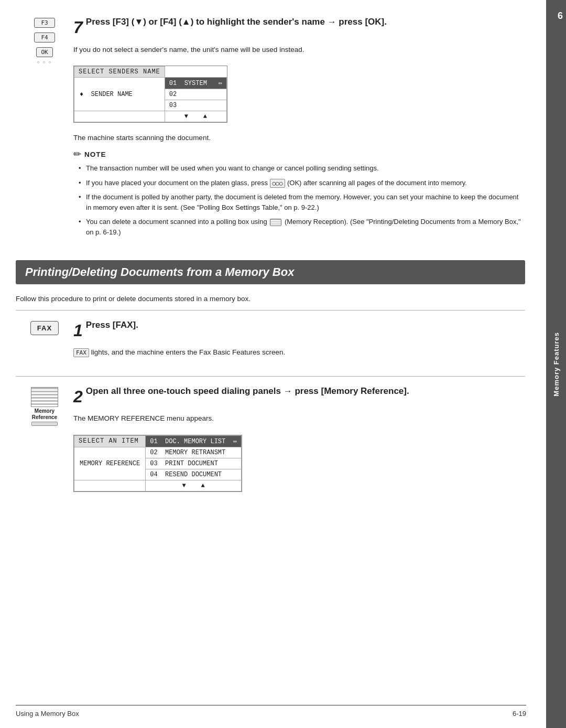 The image size is (566, 728). What do you see at coordinates (110, 441) in the screenshot?
I see `screen2-header-left: SELECT AN ITEM` at bounding box center [110, 441].